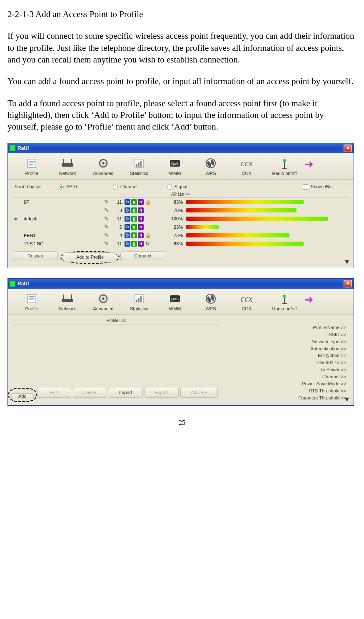 Image resolution: width=364 pixels, height=619 pixels. Describe the element at coordinates (139, 163) in the screenshot. I see `statistics-icon` at that location.